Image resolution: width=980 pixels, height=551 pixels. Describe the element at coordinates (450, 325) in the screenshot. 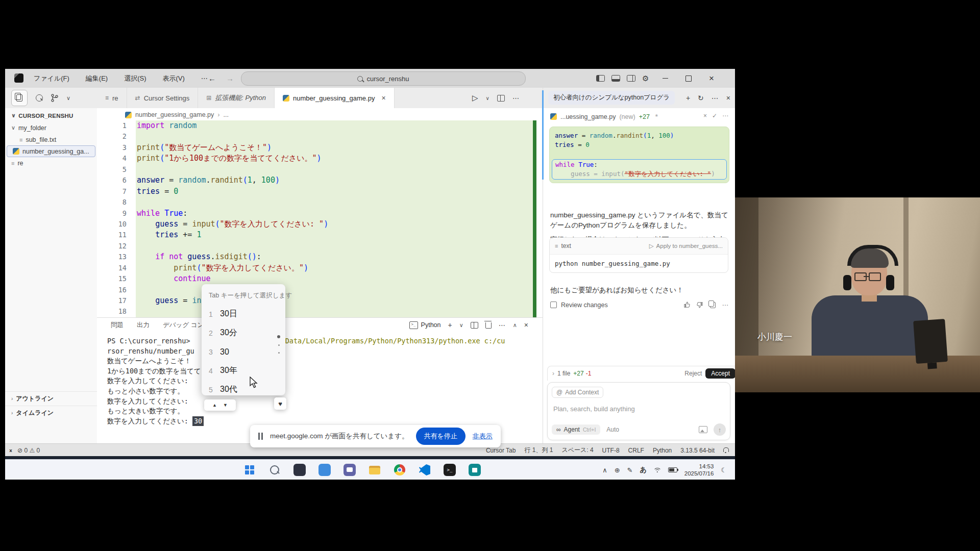

I see `new-terminal-icon: +` at that location.